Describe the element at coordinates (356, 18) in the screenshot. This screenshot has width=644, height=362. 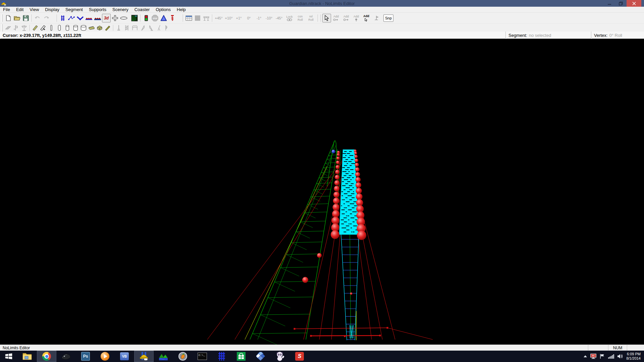
I see `add-tree-button: Add` at that location.